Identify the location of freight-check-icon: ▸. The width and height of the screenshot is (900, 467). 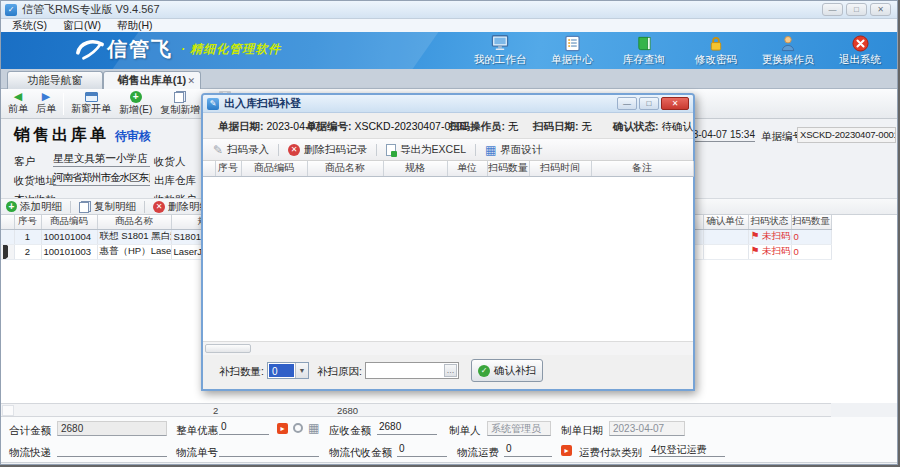
(566, 450).